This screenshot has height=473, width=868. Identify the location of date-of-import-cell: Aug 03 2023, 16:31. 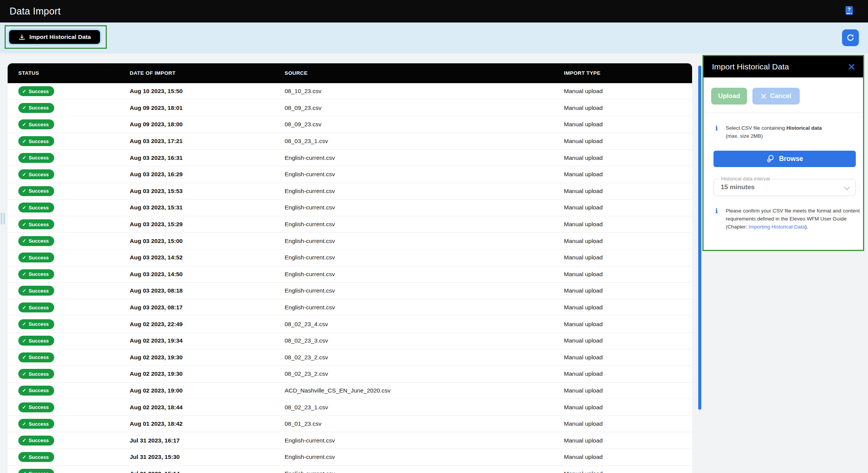
(156, 158).